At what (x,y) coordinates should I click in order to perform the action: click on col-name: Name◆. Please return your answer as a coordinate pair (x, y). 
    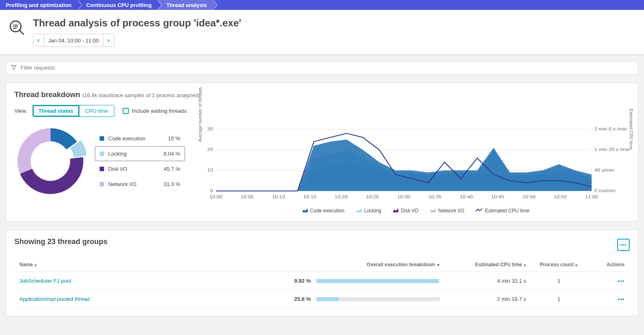
    Looking at the image, I should click on (144, 265).